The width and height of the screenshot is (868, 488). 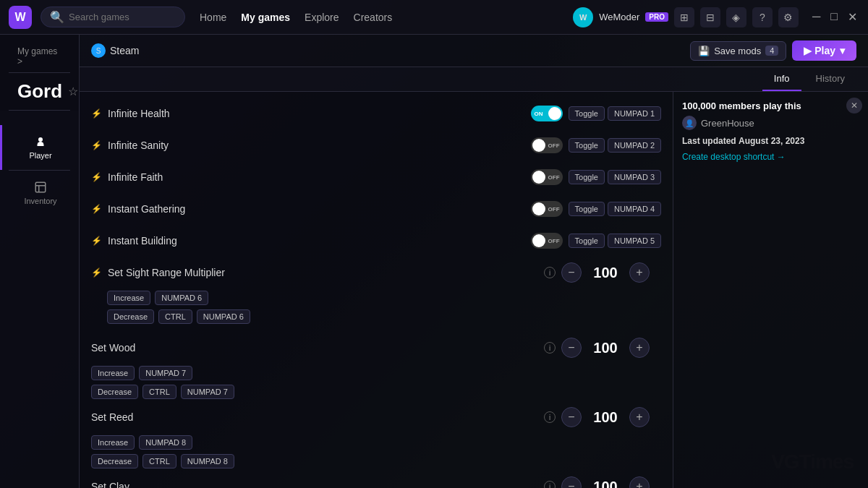 I want to click on num-value-wood: 100, so click(x=605, y=348).